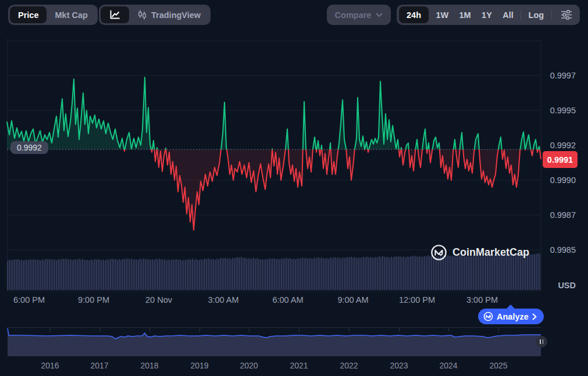  Describe the element at coordinates (448, 366) in the screenshot. I see `navigator-year-label: 2024` at that location.